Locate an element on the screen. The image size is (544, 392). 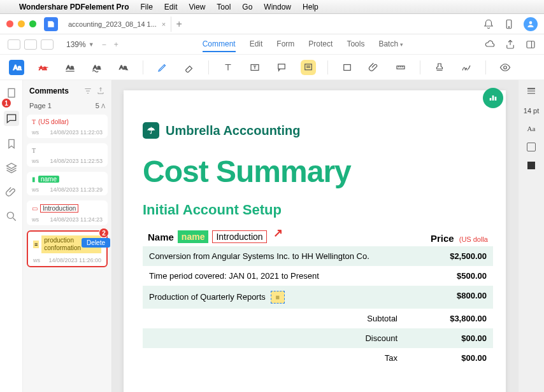
zoom-value: 139% is located at coordinates (76, 45).